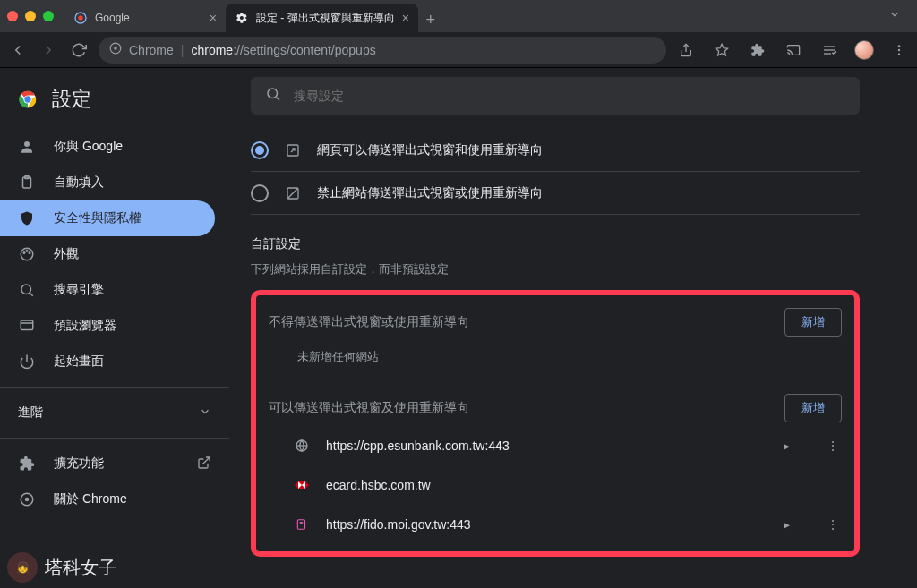 This screenshot has height=588, width=917. Describe the element at coordinates (758, 50) in the screenshot. I see `extensions-icon` at that location.